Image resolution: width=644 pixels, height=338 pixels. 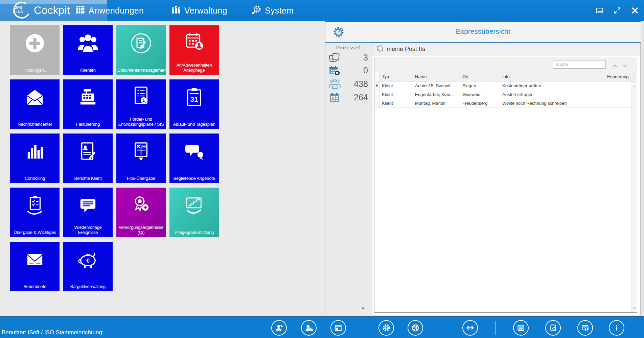 I want to click on collapse-left-icon, so click(x=359, y=48).